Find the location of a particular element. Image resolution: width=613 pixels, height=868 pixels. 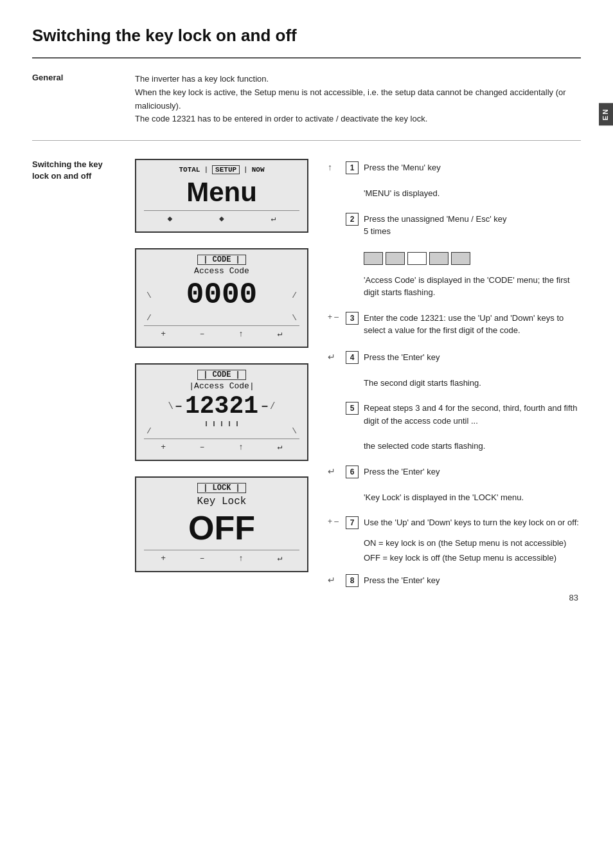

step-7-icon: + – is located at coordinates (335, 521).